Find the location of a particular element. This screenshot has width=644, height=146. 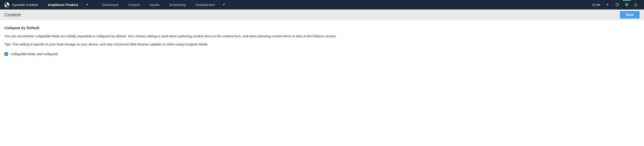

time-value: 12:46 is located at coordinates (596, 5).